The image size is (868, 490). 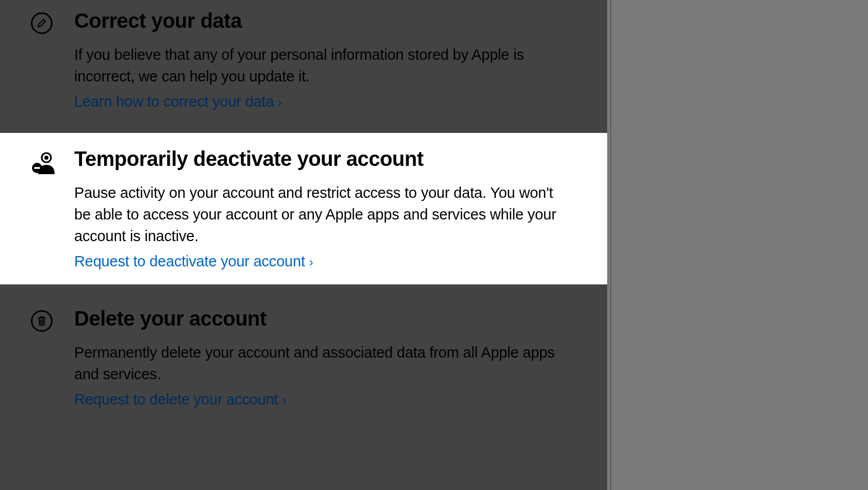 I want to click on delete-link-label: Request to delete your account, so click(x=176, y=400).